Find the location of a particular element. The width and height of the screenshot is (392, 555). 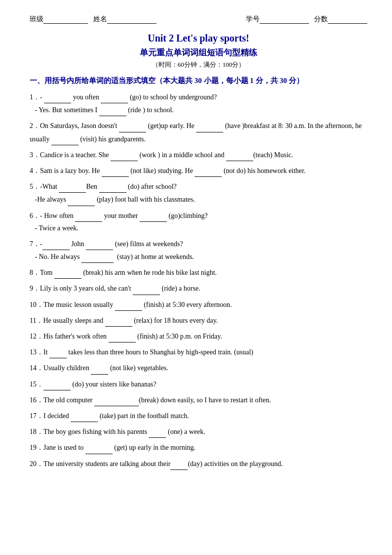

question-2: 2．On Saturdays, Jason doesn't (get)up ea… is located at coordinates (198, 132).